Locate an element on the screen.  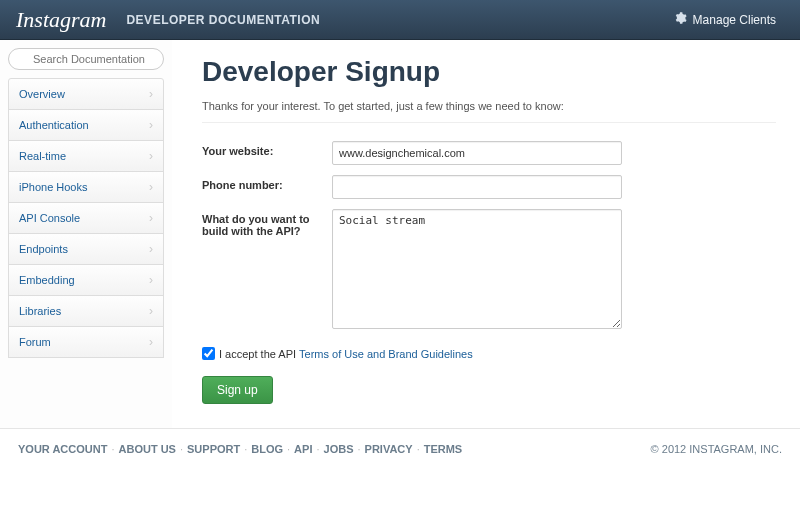
sidebar-item-label: Embedding is located at coordinates (47, 280).